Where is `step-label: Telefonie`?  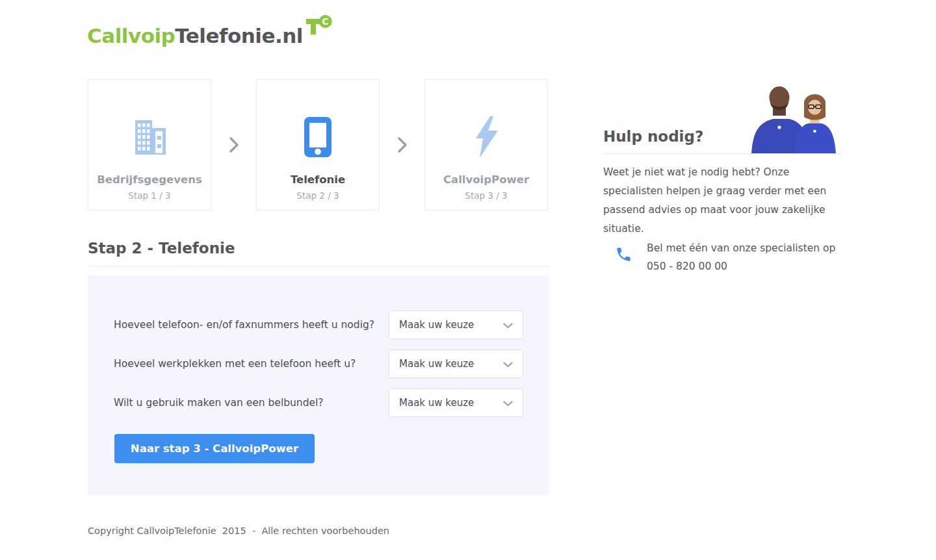 step-label: Telefonie is located at coordinates (318, 179).